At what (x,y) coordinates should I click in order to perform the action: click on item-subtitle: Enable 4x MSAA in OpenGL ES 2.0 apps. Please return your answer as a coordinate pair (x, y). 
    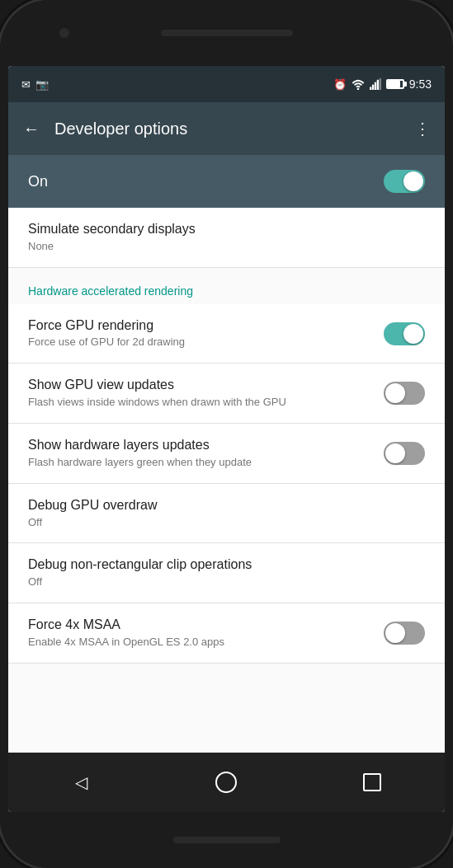
    Looking at the image, I should click on (201, 643).